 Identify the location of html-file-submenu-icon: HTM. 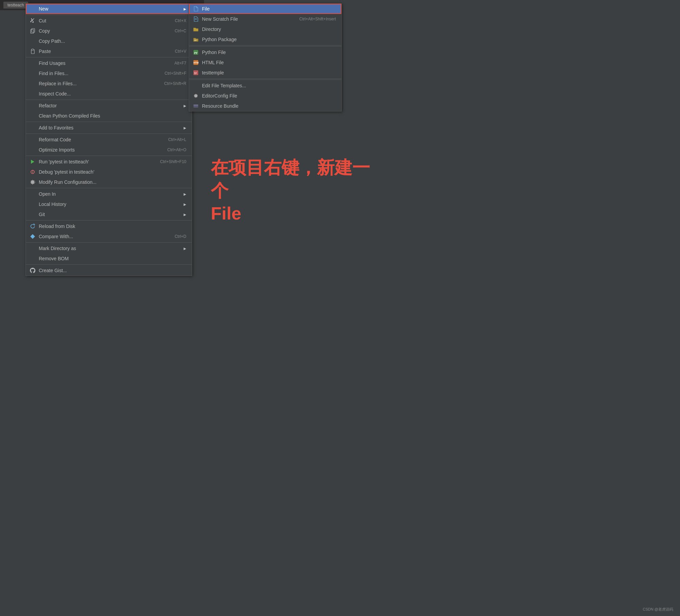
(196, 63).